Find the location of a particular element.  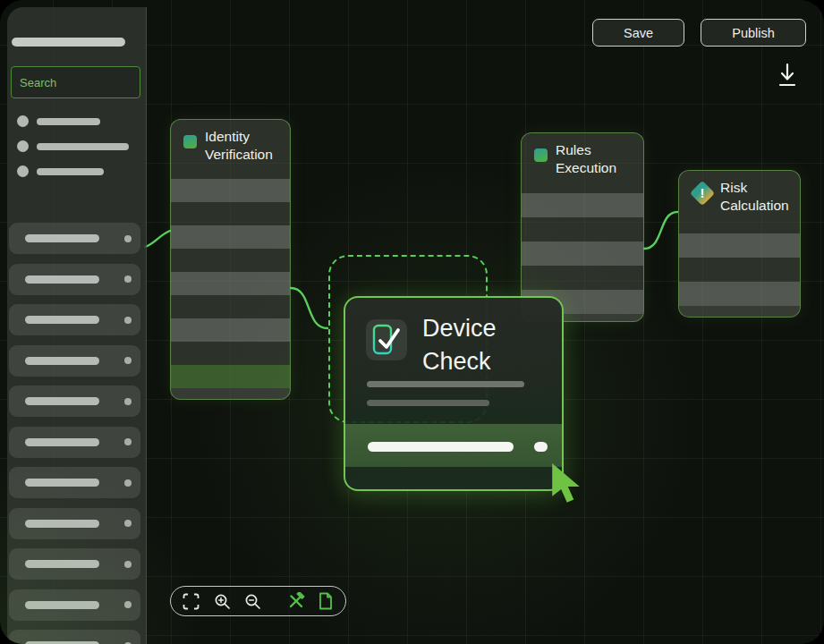

node-identity-verification: Identity Verification is located at coordinates (231, 259).